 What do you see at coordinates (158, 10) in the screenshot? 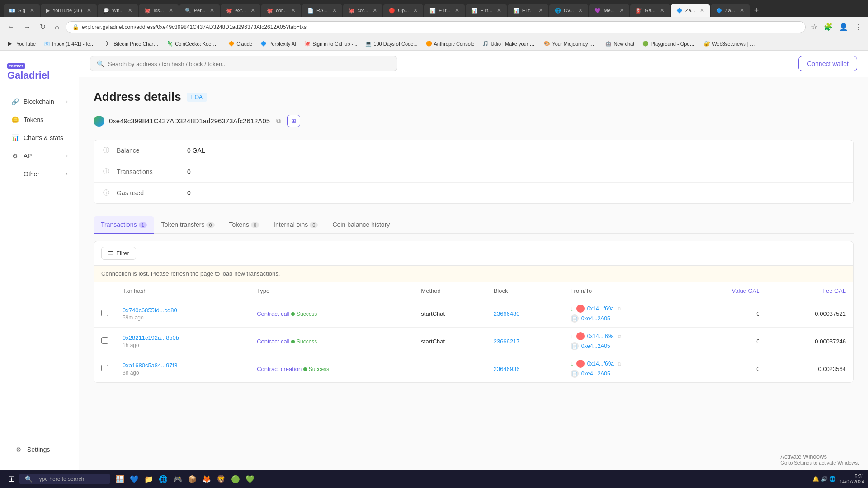
I see `browser-tab-github-issues: 🐙Iss...✕` at bounding box center [158, 10].